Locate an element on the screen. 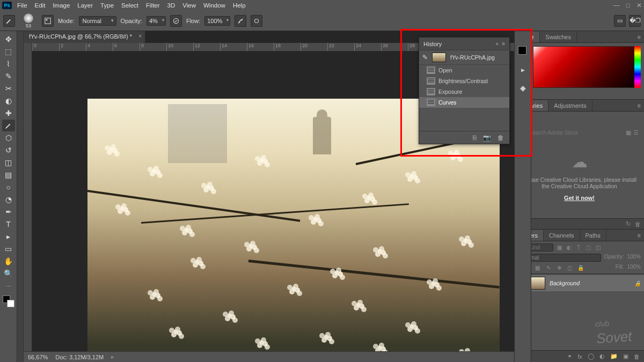 The width and height of the screenshot is (644, 362). new-layer-icon: ▣ is located at coordinates (626, 356).